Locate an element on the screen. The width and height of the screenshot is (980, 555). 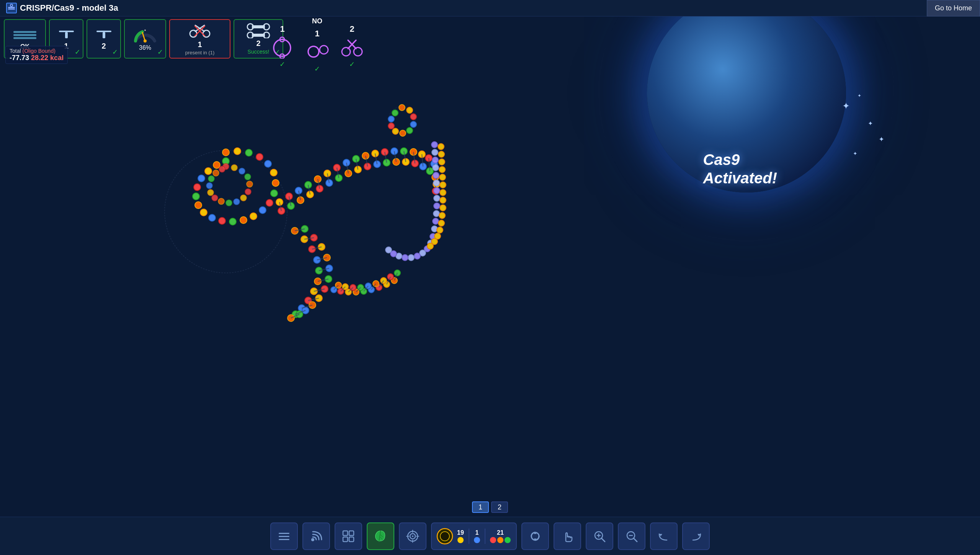
grid-button is located at coordinates (348, 536).